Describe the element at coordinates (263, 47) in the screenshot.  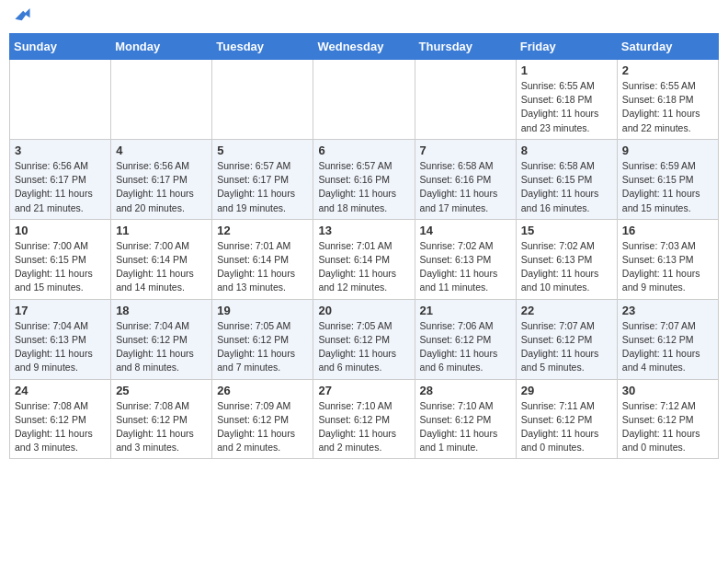
I see `col-header-tuesday: Tuesday` at that location.